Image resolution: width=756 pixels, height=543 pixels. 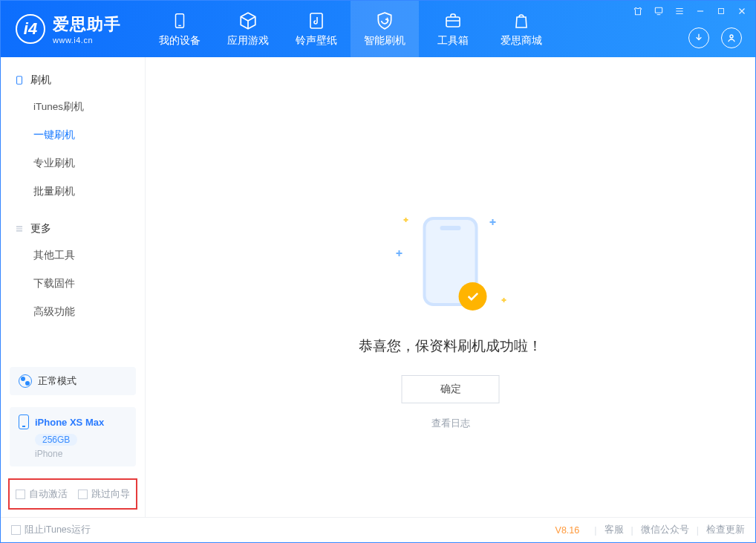 What do you see at coordinates (73, 29) in the screenshot?
I see `logo-block: i4 爱思助手 www.i4.cn` at bounding box center [73, 29].